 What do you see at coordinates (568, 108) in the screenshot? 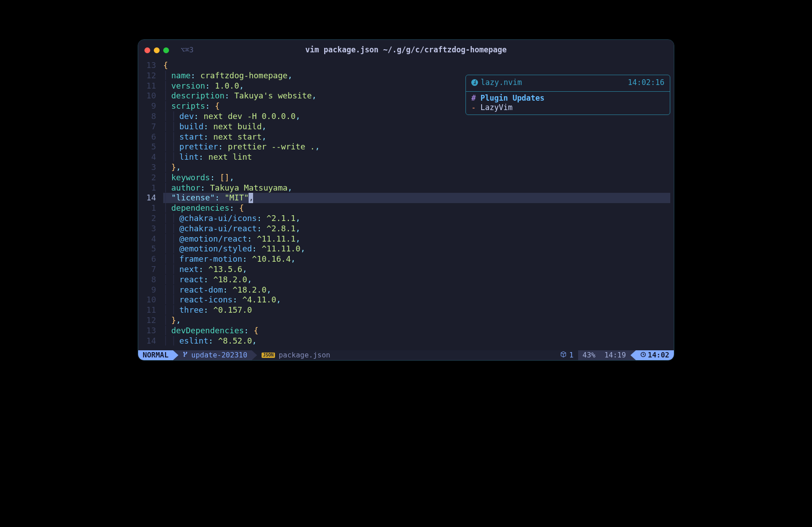
I see `popup-item-line: - LazyVim` at bounding box center [568, 108].